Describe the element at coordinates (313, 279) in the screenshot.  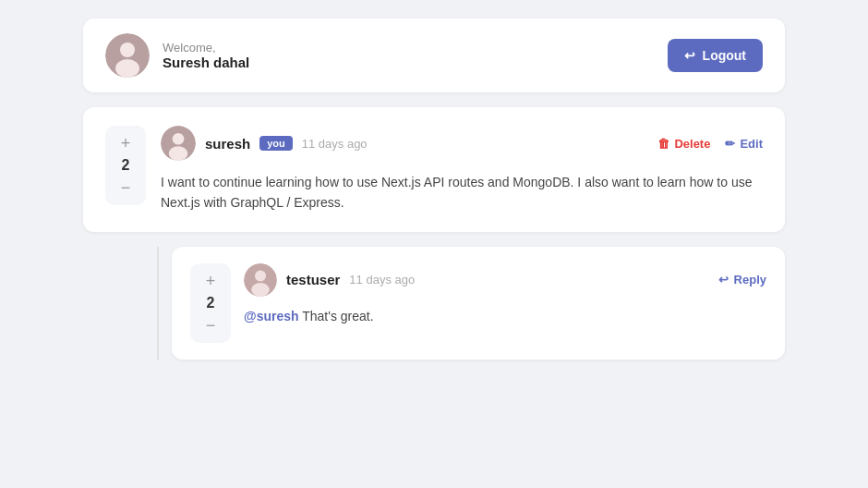
I see `reply-author: testuser` at that location.